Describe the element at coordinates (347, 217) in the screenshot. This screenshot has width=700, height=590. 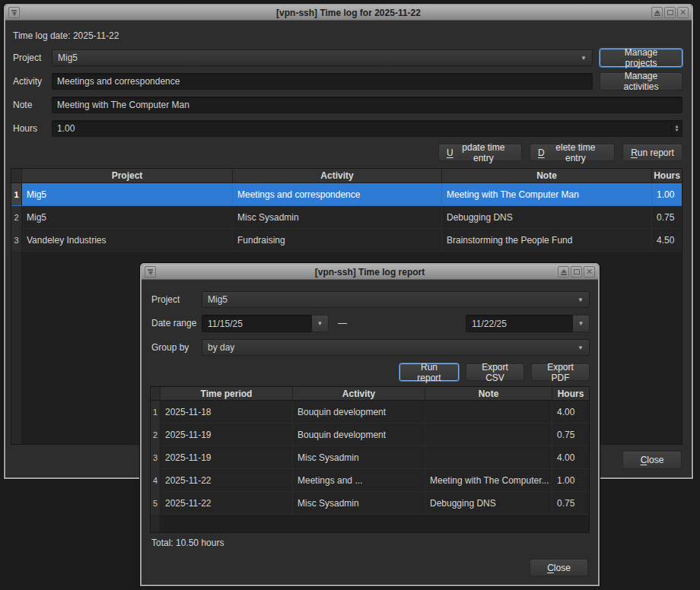
I see `table-row: 2Mig5Misc SysadminDebugging DNS0.75` at that location.